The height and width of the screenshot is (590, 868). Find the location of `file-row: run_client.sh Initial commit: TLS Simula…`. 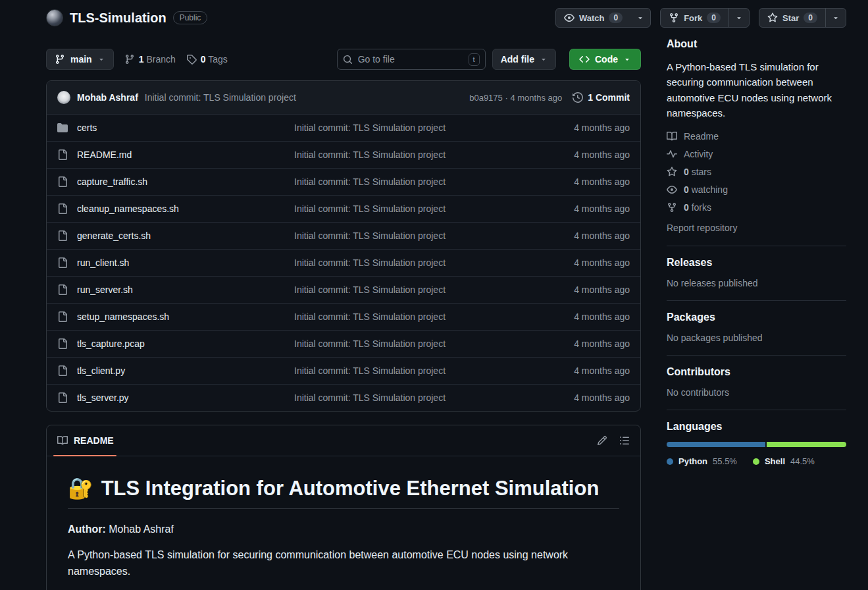

file-row: run_client.sh Initial commit: TLS Simula… is located at coordinates (344, 262).